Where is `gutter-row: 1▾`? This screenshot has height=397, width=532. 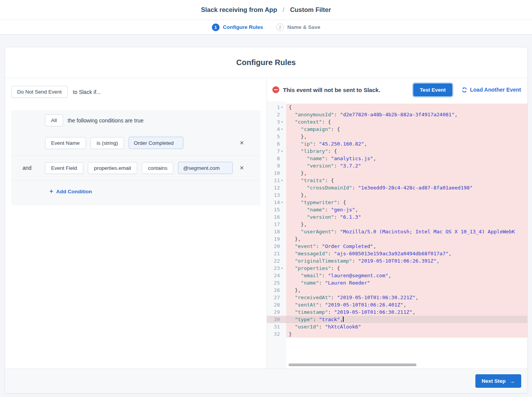
gutter-row: 1▾ is located at coordinates (277, 107).